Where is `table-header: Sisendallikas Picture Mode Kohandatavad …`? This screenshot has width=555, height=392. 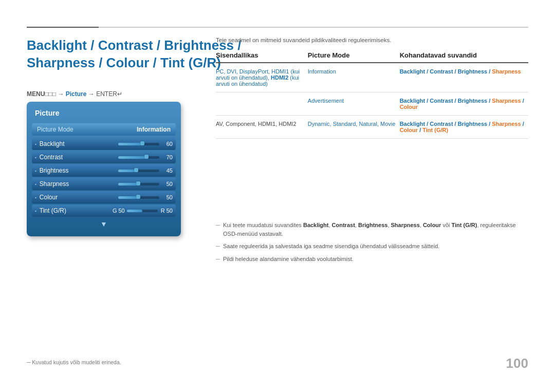
table-header: Sisendallikas Picture Mode Kohandatavad … is located at coordinates (372, 58).